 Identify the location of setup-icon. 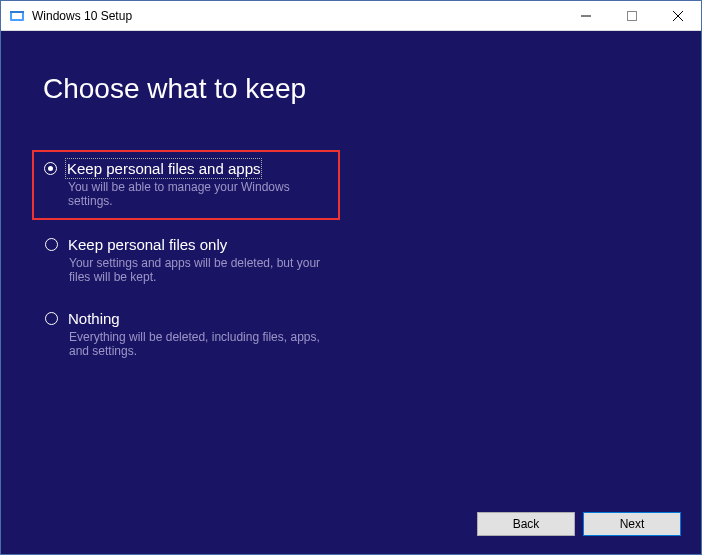
(17, 16).